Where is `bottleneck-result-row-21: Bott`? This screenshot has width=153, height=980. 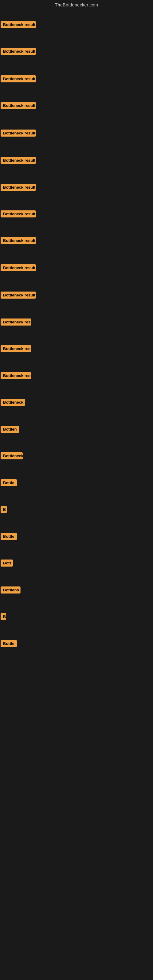
bottleneck-result-row-21: Bott is located at coordinates (7, 564).